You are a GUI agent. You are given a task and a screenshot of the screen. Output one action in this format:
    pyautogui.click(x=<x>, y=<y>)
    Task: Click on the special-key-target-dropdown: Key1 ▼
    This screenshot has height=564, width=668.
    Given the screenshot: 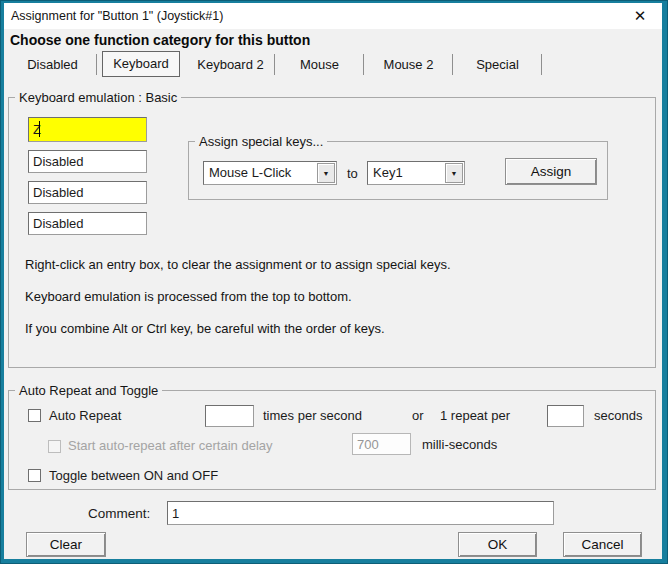 What is the action you would take?
    pyautogui.click(x=416, y=173)
    